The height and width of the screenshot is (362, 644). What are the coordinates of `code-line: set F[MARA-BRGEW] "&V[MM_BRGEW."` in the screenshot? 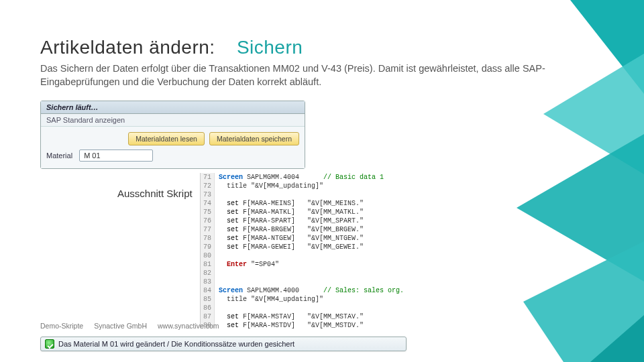 It's located at (311, 229).